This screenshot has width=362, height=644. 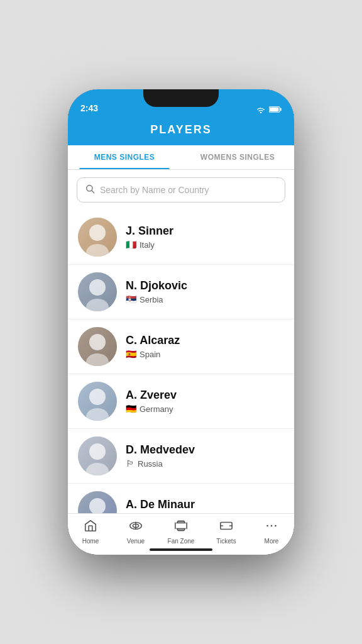 What do you see at coordinates (275, 109) in the screenshot?
I see `battery-icon` at bounding box center [275, 109].